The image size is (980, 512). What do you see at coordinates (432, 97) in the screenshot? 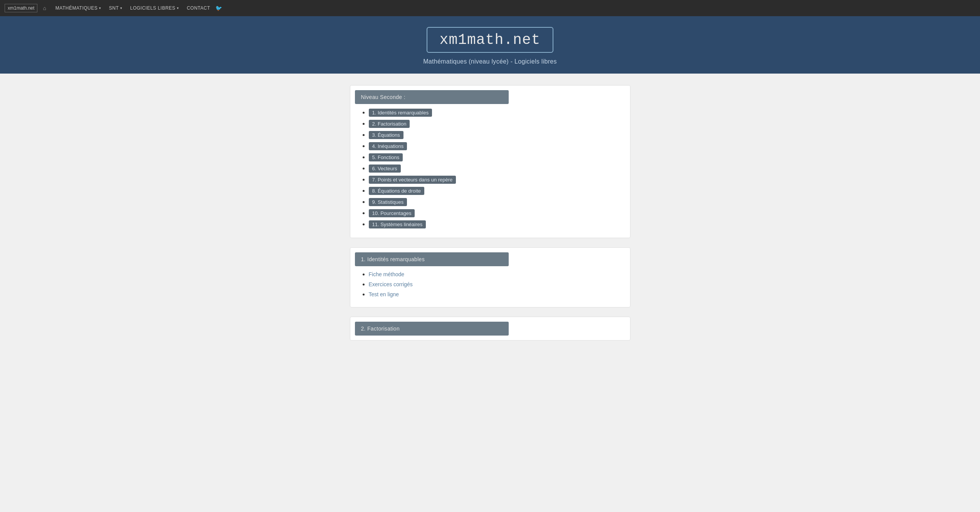
I see `niveau-seconde-header: Niveau Seconde :` at bounding box center [432, 97].